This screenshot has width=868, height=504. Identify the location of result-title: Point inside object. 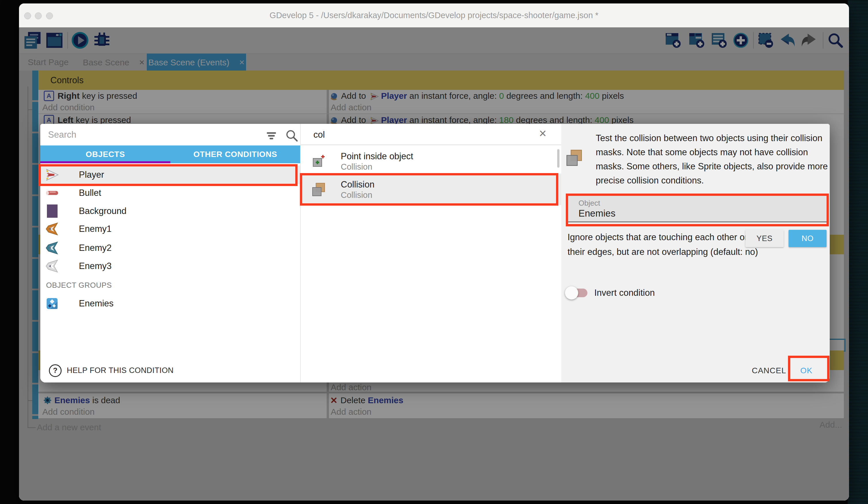
(377, 157).